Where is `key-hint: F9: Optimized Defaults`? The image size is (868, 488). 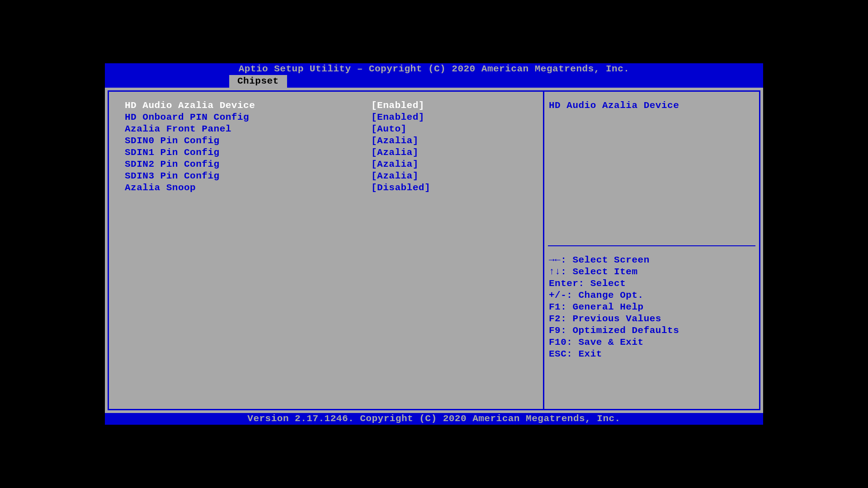 key-hint: F9: Optimized Defaults is located at coordinates (652, 331).